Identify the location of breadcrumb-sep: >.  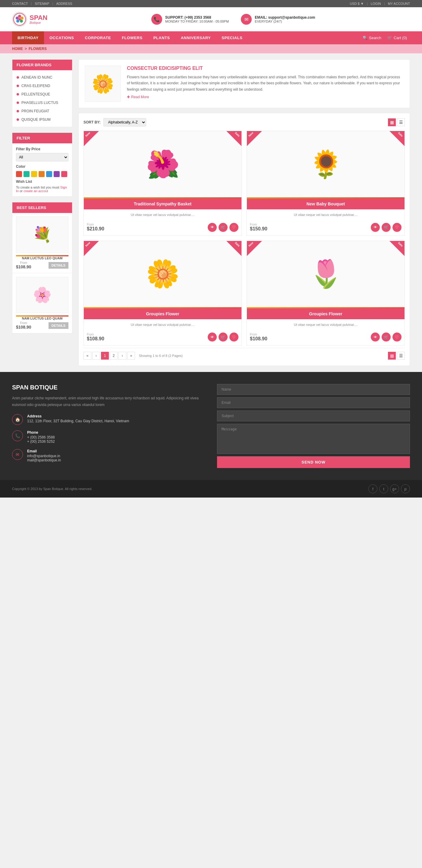
(26, 49).